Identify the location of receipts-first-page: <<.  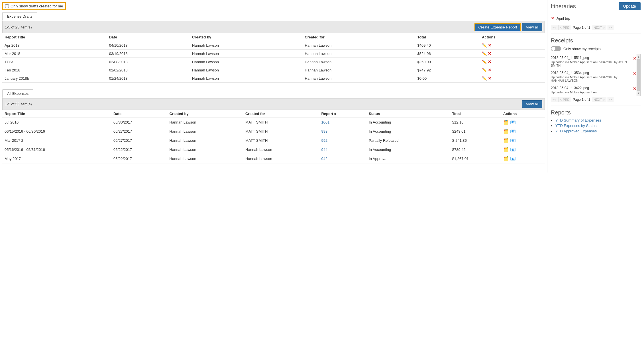
(555, 100).